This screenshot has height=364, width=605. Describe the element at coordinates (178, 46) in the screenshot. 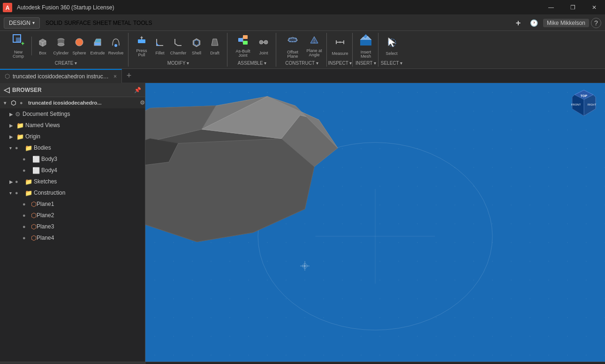

I see `chamfer-button: Chamfer` at that location.